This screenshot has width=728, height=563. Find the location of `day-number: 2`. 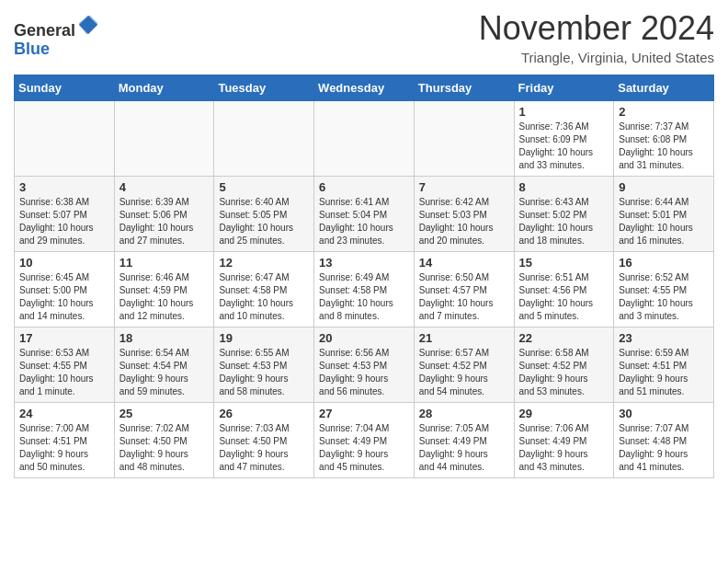

day-number: 2 is located at coordinates (664, 112).